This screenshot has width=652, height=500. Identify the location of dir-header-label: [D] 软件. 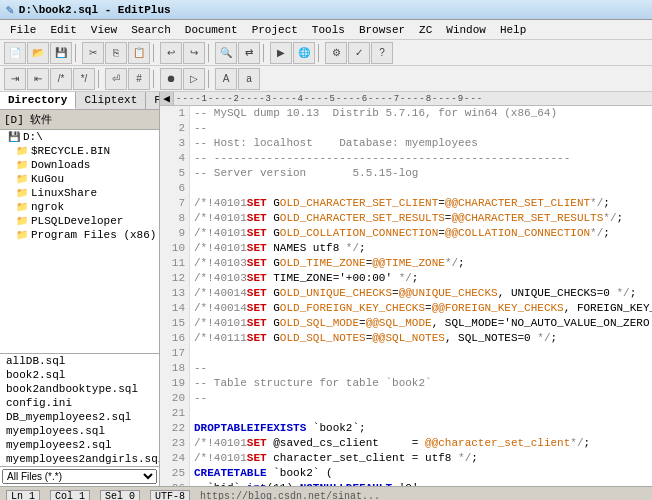
(28, 120).